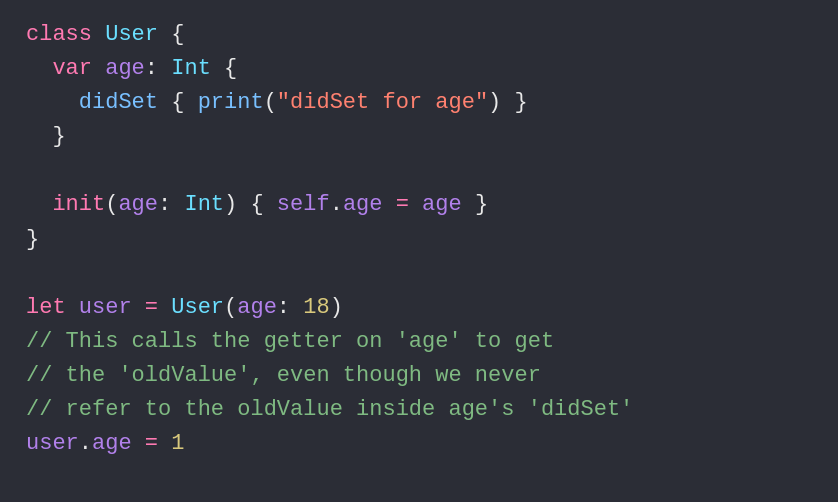 The image size is (838, 502). Describe the element at coordinates (118, 102) in the screenshot. I see `kw-didset: didSet` at that location.